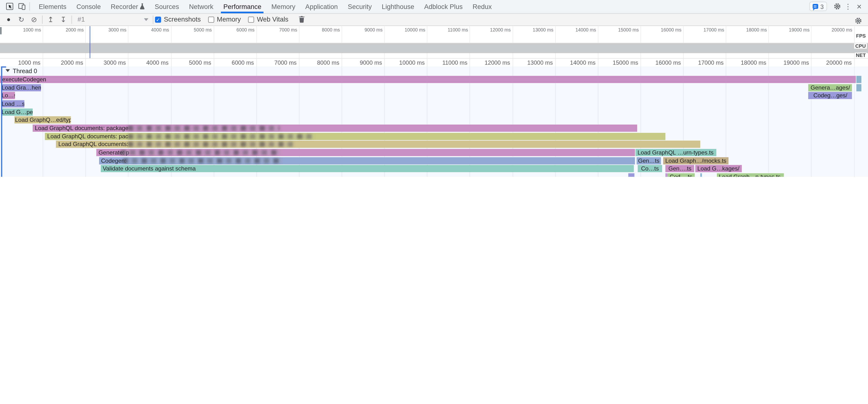  What do you see at coordinates (818, 6) in the screenshot?
I see `issues-counter: 3` at bounding box center [818, 6].